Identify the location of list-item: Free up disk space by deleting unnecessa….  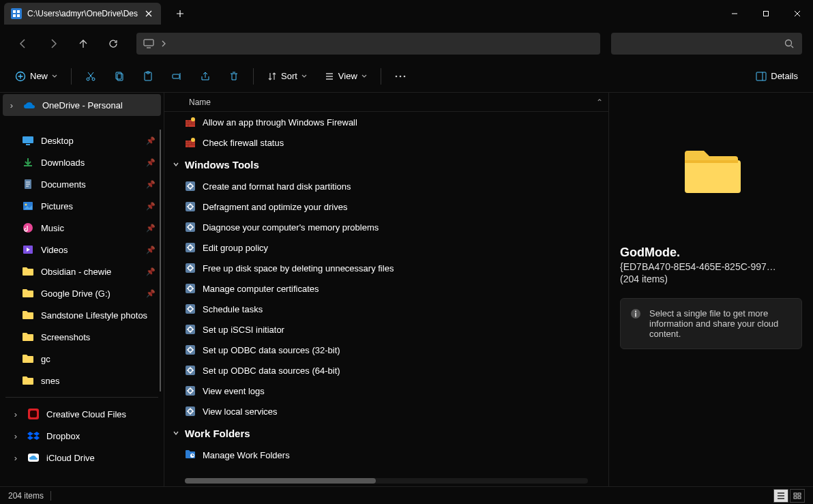
(386, 268).